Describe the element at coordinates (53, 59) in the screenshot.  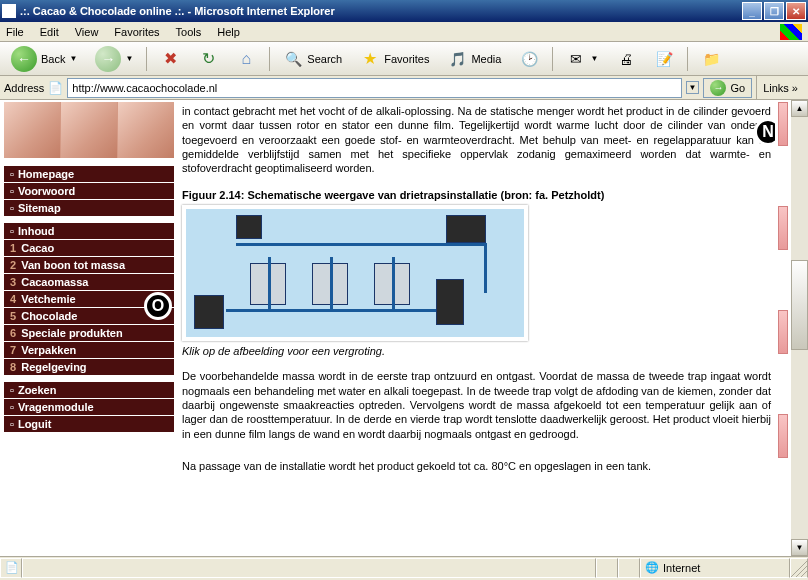
I see `back-label: Back` at that location.